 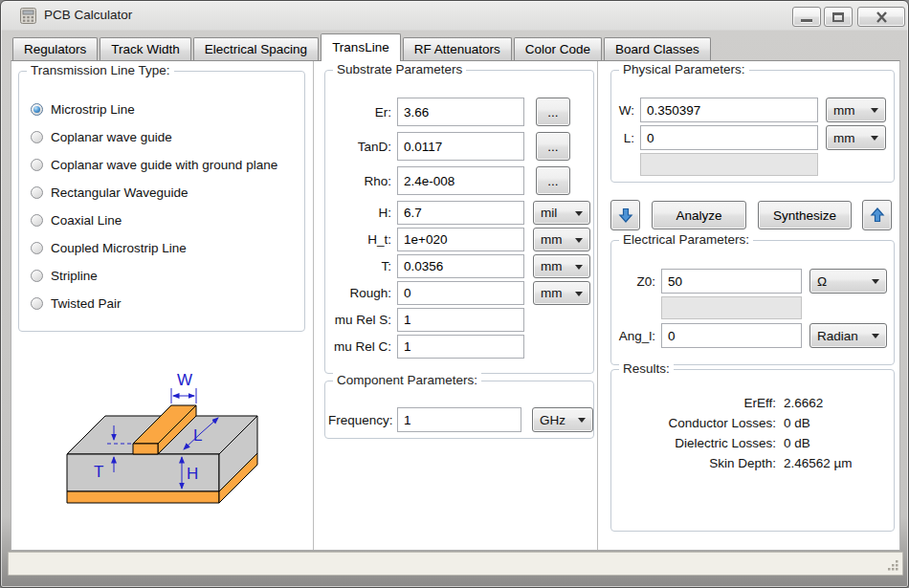 I want to click on frequency-unit-select: GHz, so click(x=563, y=420).